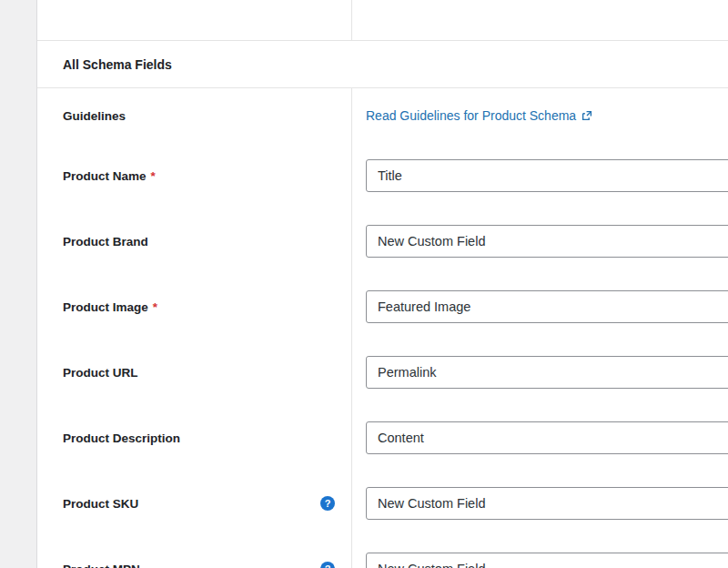 This screenshot has width=728, height=568. I want to click on field-control-cell: Featured Image, so click(540, 307).